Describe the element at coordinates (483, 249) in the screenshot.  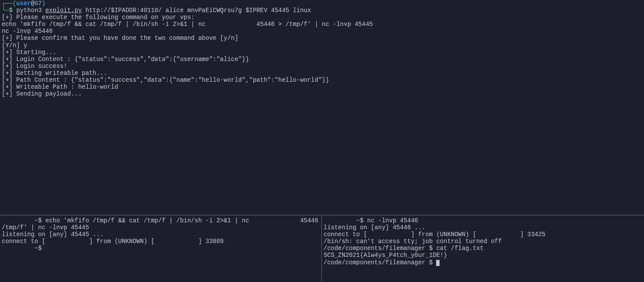
I see `terminal-pane-bottom-right: ~$ nc -lnvp 45446 listening on [any] 454…` at that location.